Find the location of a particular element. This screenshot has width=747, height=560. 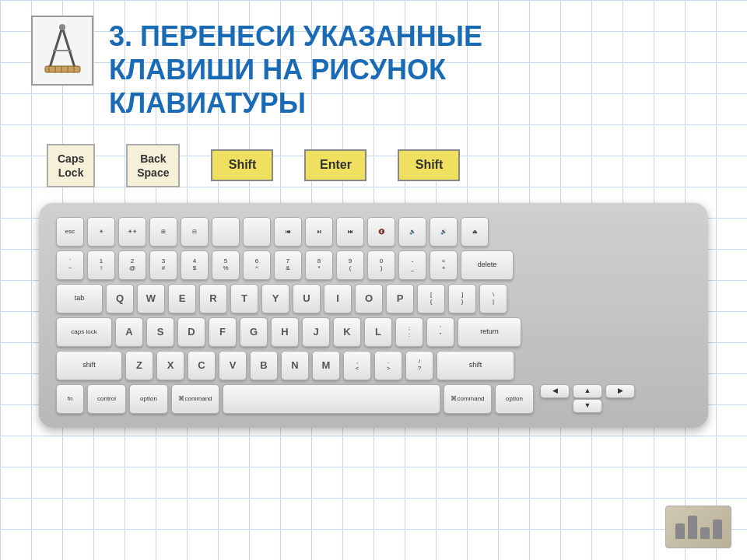

key-space is located at coordinates (331, 399).